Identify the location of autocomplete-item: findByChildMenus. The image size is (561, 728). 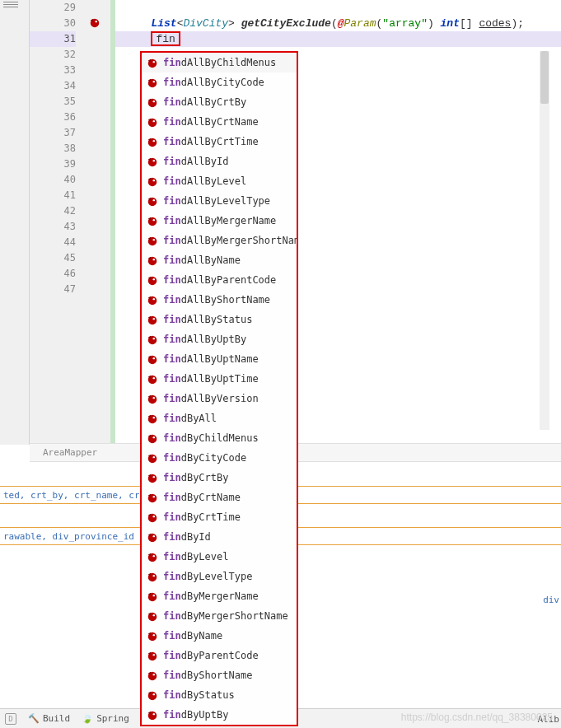
(219, 438).